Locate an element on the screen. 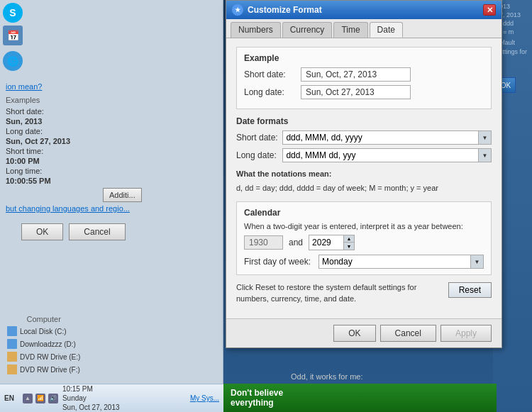 The width and height of the screenshot is (532, 412). behind-long-time-row: Long time: is located at coordinates (112, 171).